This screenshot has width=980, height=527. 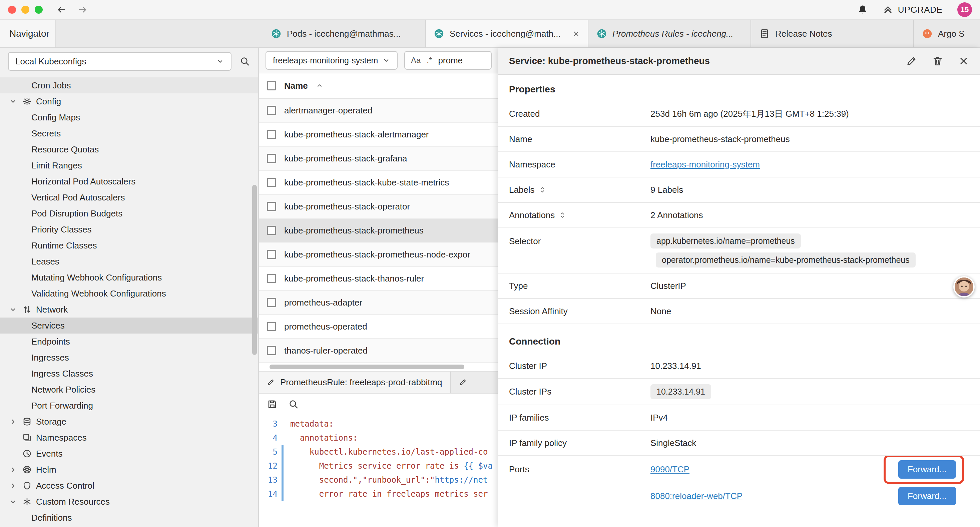 I want to click on sidebar-item-storage: Storage, so click(x=129, y=422).